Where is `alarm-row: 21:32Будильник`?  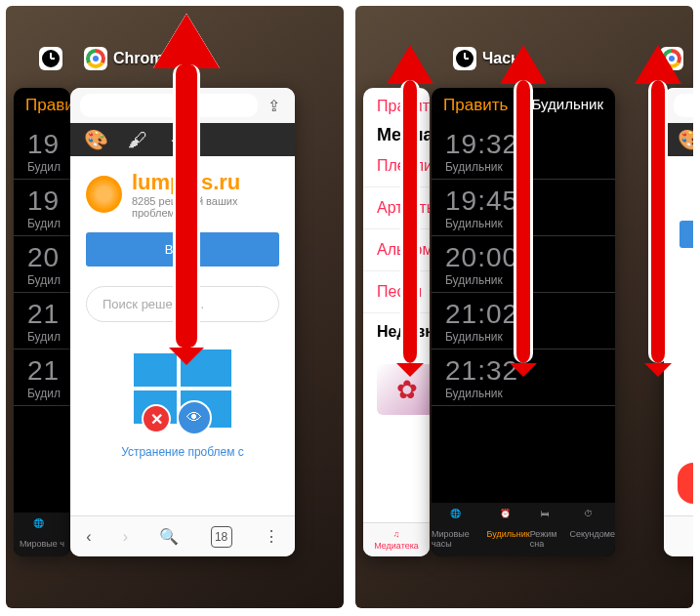 alarm-row: 21:32Будильник is located at coordinates (523, 378).